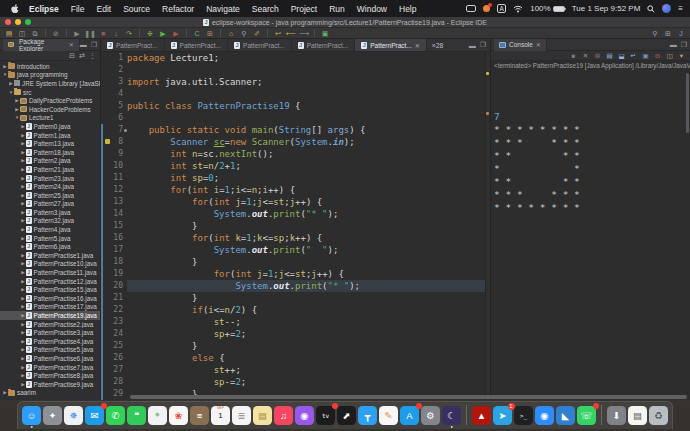  What do you see at coordinates (520, 45) in the screenshot?
I see `tab-console: Console ✕` at bounding box center [520, 45].